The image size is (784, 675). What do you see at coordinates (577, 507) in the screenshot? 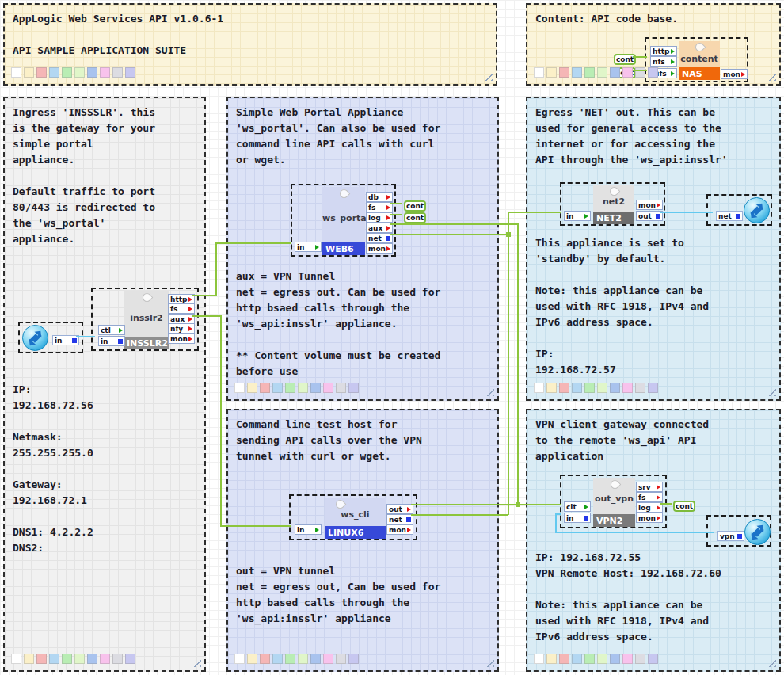
I see `port-clt: clt` at bounding box center [577, 507].